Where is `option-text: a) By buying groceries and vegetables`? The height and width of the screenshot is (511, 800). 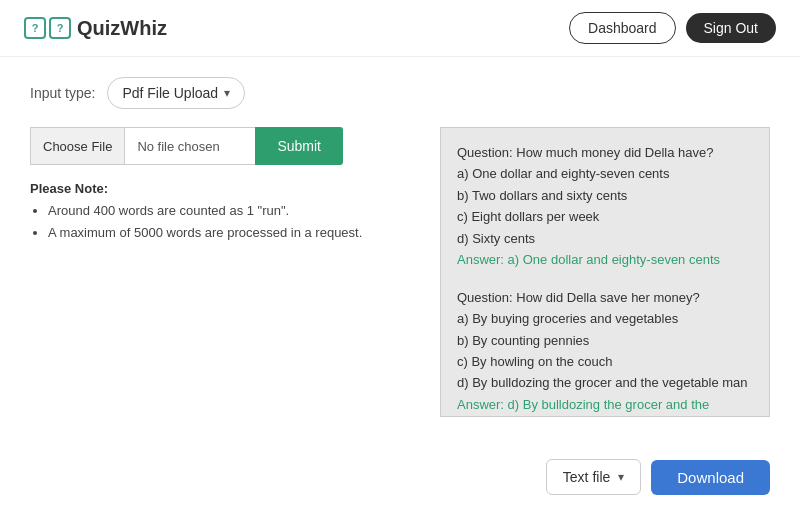 option-text: a) By buying groceries and vegetables is located at coordinates (605, 318).